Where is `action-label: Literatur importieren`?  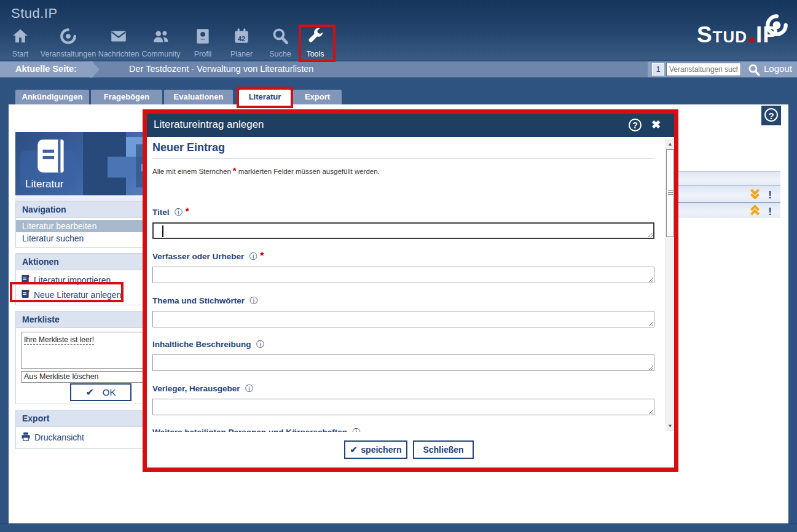 action-label: Literatur importieren is located at coordinates (73, 280).